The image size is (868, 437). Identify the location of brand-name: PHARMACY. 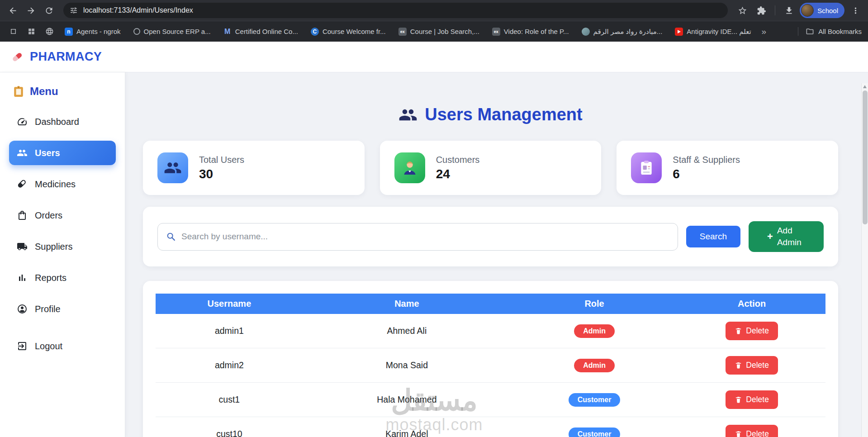
(66, 57).